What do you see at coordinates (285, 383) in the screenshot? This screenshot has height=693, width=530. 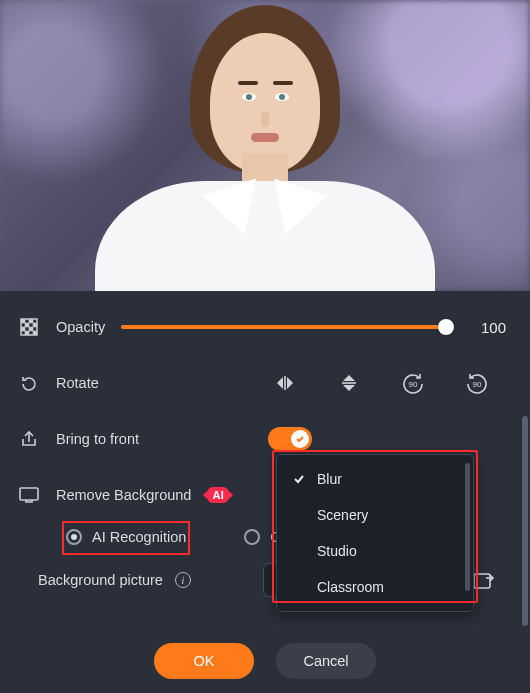 I see `flip-horizontal-icon` at bounding box center [285, 383].